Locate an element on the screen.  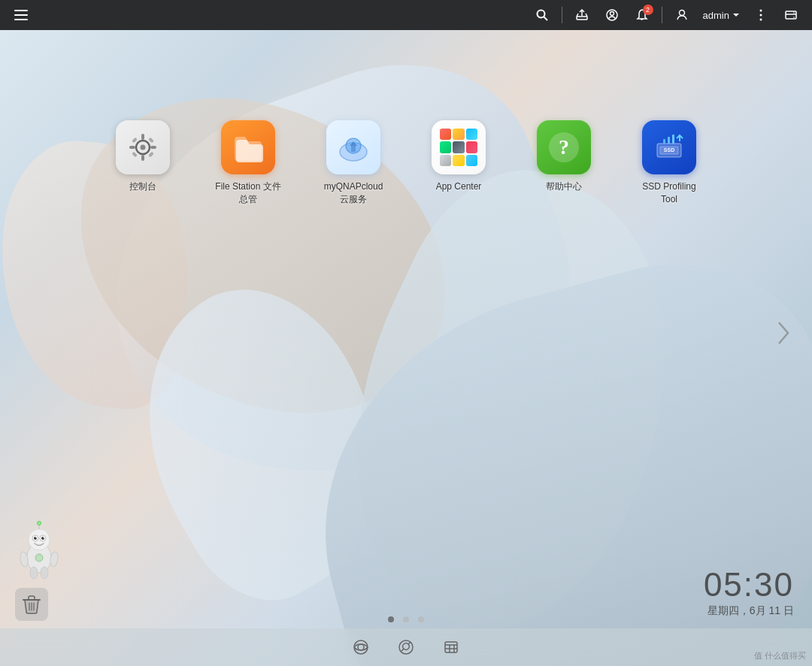
divider1 is located at coordinates (562, 15).